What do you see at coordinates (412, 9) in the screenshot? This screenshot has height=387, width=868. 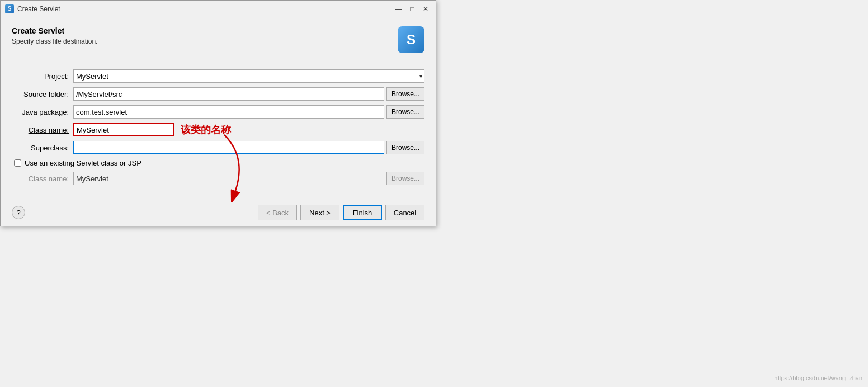 I see `maximize-button: □` at bounding box center [412, 9].